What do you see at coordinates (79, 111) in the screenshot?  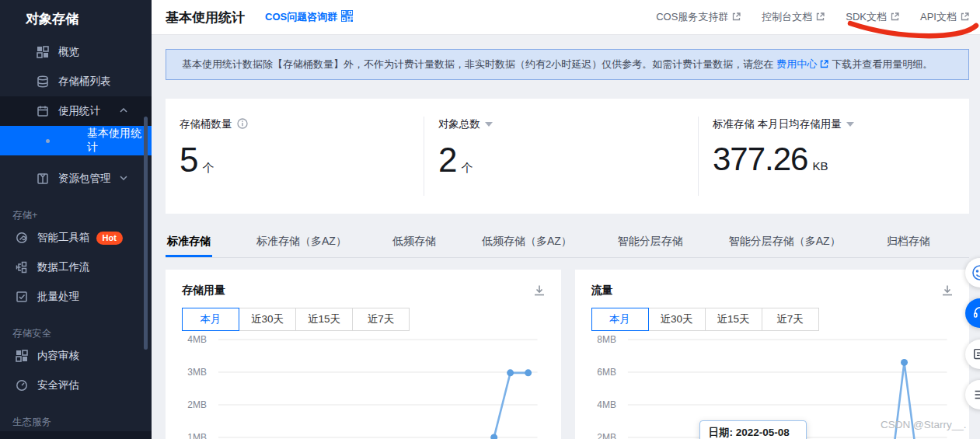 I see `sidebar-item-label: 使用统计` at bounding box center [79, 111].